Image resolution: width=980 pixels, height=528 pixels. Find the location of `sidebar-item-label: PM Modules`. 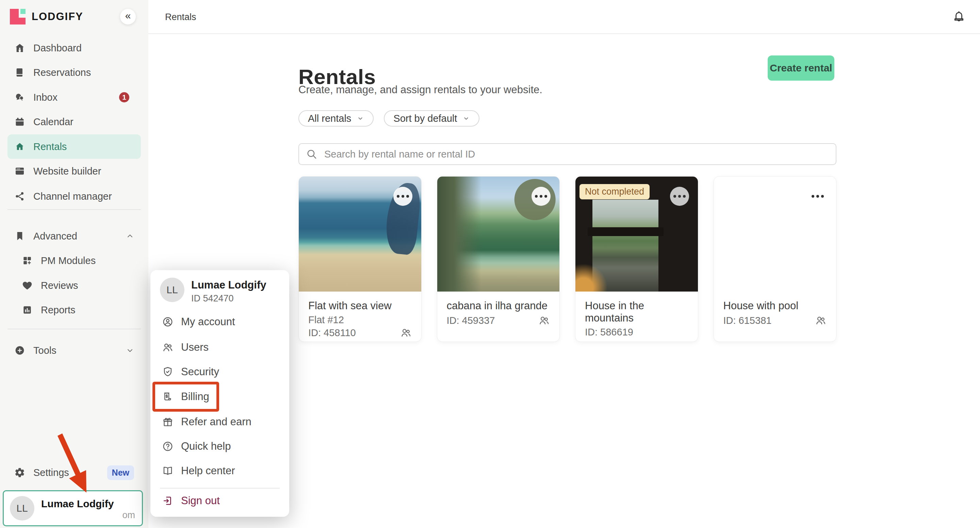

sidebar-item-label: PM Modules is located at coordinates (68, 261).